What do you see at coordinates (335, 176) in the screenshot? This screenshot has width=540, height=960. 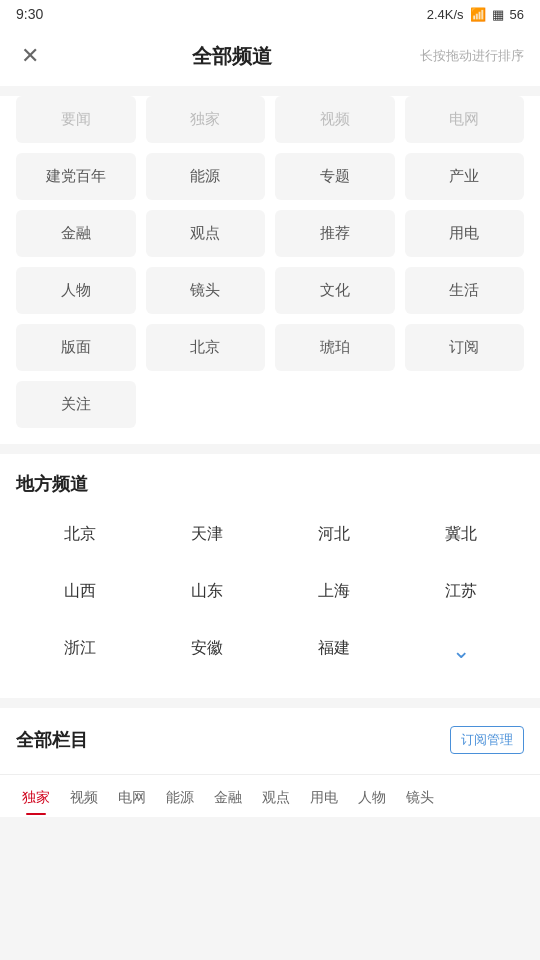 I see `channel-item: 专题` at bounding box center [335, 176].